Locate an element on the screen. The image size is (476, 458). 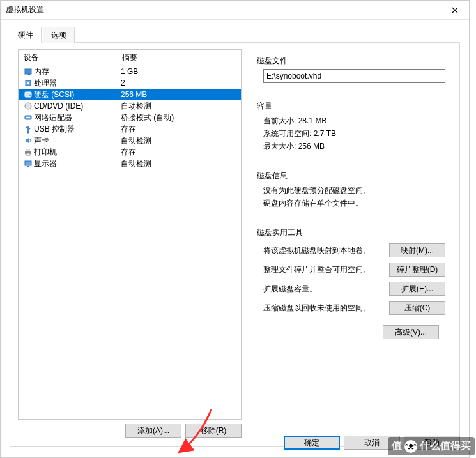
close-icon is located at coordinates (455, 10).